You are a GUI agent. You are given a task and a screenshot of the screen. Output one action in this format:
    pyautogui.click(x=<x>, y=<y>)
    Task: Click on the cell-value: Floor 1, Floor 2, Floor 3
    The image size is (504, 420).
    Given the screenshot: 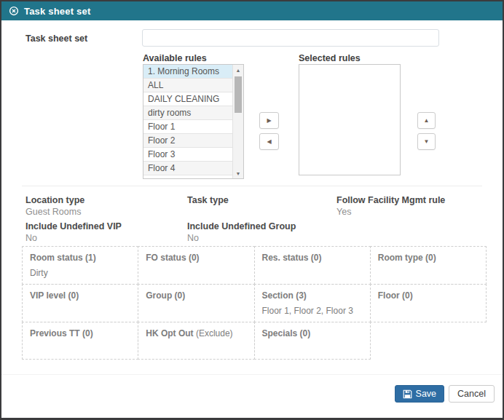 What is the action you would take?
    pyautogui.click(x=312, y=311)
    